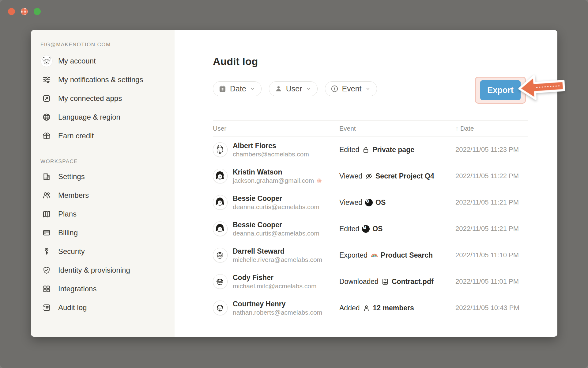 This screenshot has width=588, height=368. Describe the element at coordinates (371, 90) in the screenshot. I see `toolbar: Date User Event Export` at that location.